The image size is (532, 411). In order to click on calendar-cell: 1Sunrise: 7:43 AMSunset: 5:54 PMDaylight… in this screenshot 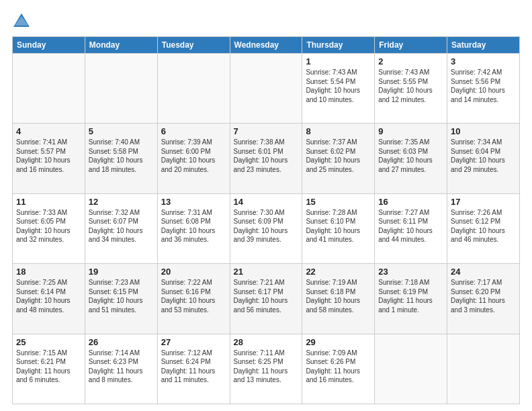, I will do `click(339, 89)`.